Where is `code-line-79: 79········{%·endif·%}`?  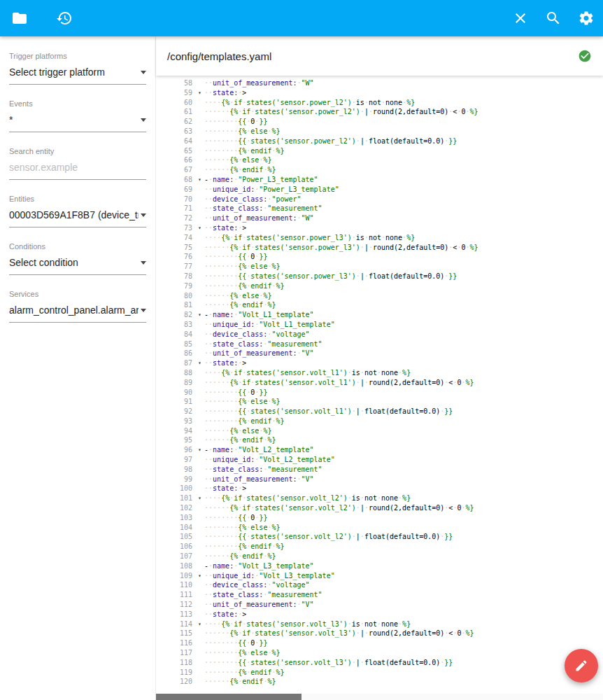 code-line-79: 79········{%·endif·%} is located at coordinates (379, 286).